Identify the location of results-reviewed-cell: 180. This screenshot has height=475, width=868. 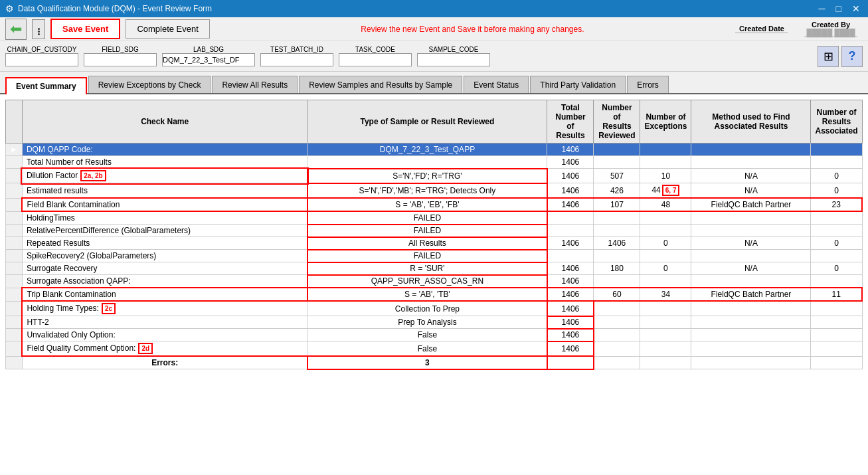
(617, 268).